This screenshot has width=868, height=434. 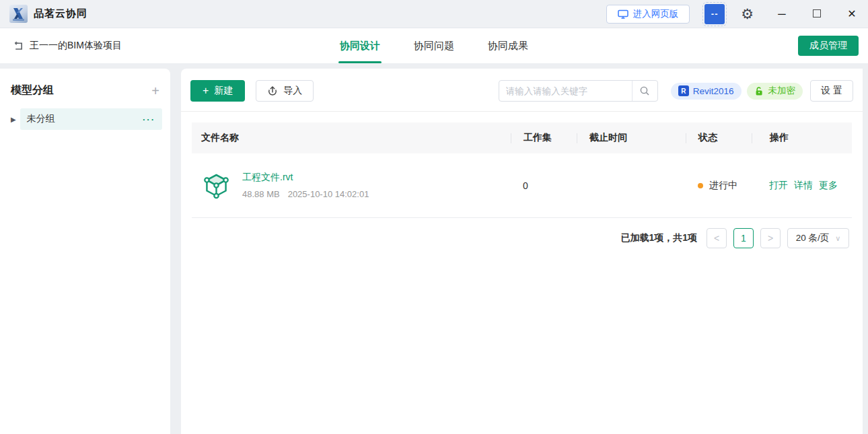 I want to click on user-avatar: --, so click(x=715, y=14).